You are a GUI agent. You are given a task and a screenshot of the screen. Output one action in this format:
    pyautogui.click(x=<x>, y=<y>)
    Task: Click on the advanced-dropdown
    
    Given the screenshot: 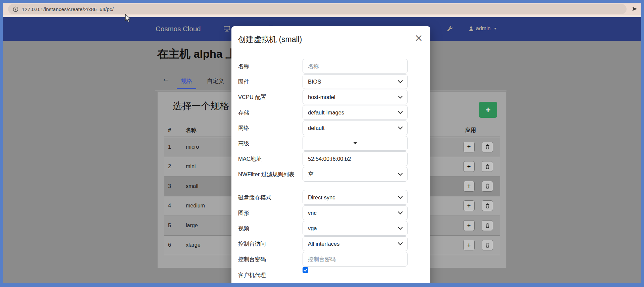 What is the action you would take?
    pyautogui.click(x=355, y=143)
    